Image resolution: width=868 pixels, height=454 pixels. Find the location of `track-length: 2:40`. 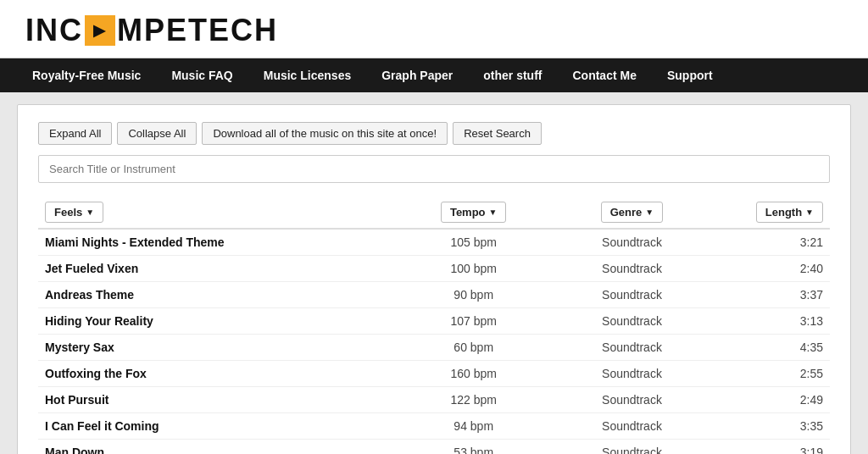

track-length: 2:40 is located at coordinates (771, 269).